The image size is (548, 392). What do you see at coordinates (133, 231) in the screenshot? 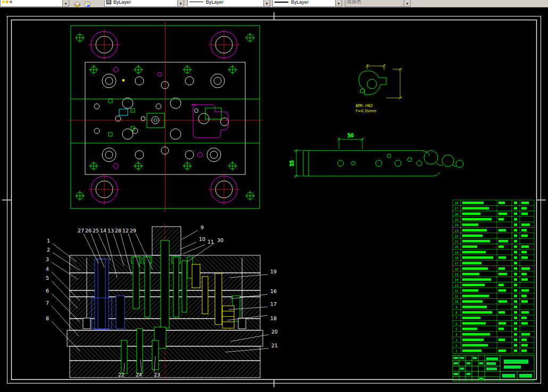
I see `callout-29: 29` at bounding box center [133, 231].